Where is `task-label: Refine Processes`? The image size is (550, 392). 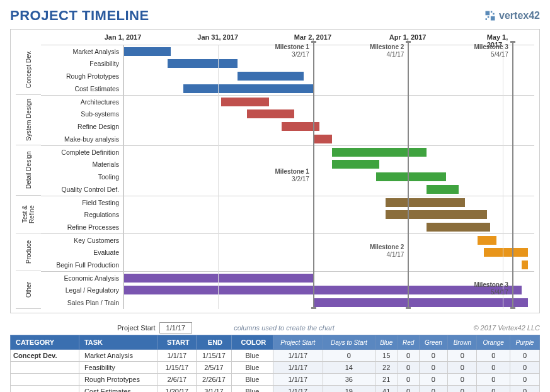
task-label: Refine Processes is located at coordinates (82, 227).